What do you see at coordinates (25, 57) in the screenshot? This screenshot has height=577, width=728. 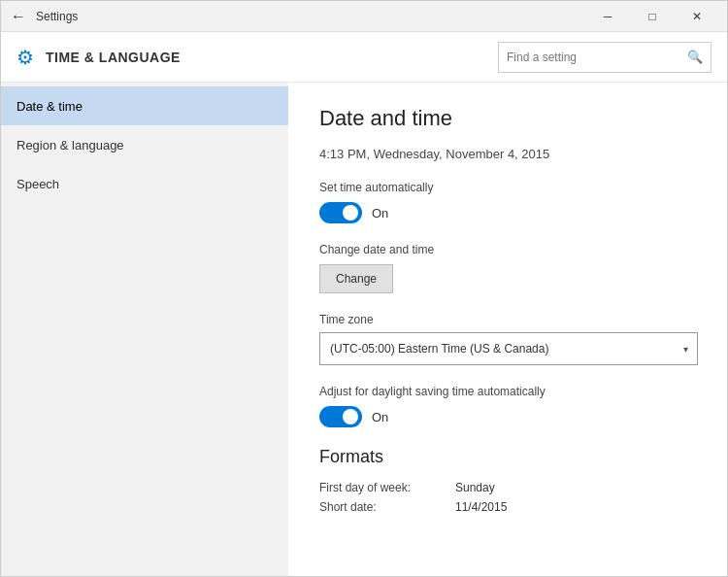 I see `gear-icon: ⚙` at bounding box center [25, 57].